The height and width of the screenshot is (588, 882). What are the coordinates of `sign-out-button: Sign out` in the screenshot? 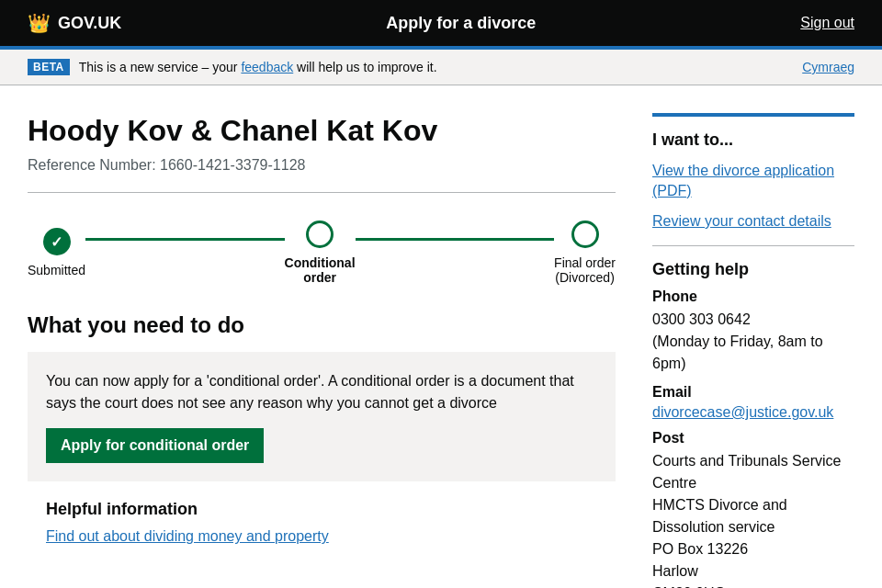 It's located at (827, 23).